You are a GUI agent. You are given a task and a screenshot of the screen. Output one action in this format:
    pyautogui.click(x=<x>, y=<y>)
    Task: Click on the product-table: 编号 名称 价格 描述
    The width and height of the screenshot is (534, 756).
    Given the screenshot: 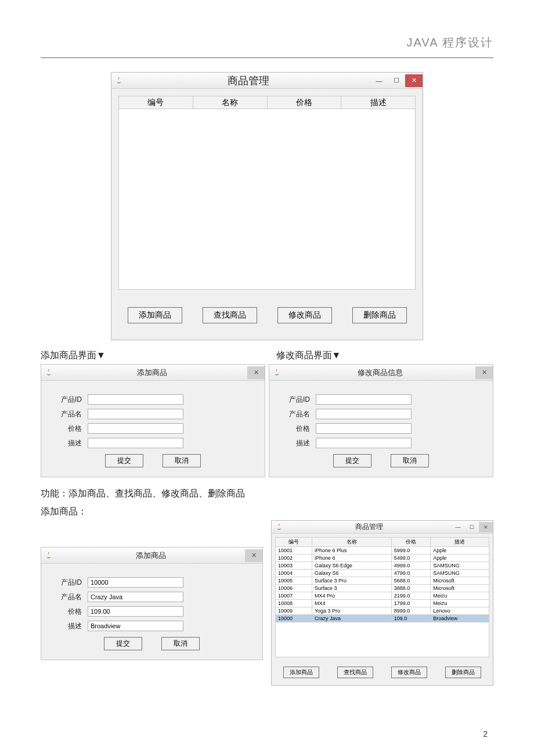 What is the action you would take?
    pyautogui.click(x=267, y=193)
    